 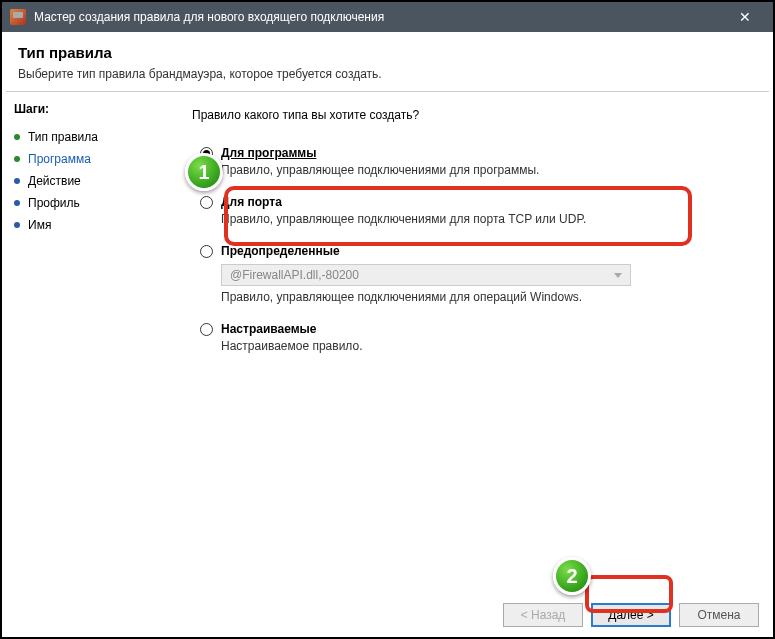 I want to click on option-port-desc: Правило, управляющее подключениями для п…, so click(x=486, y=219).